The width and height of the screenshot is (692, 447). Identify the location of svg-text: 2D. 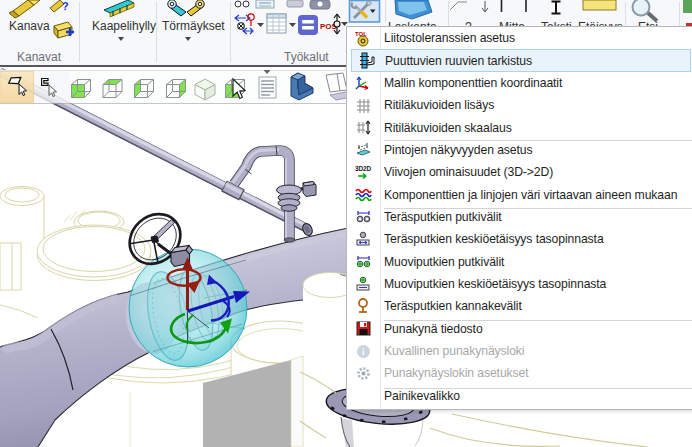
(368, 168).